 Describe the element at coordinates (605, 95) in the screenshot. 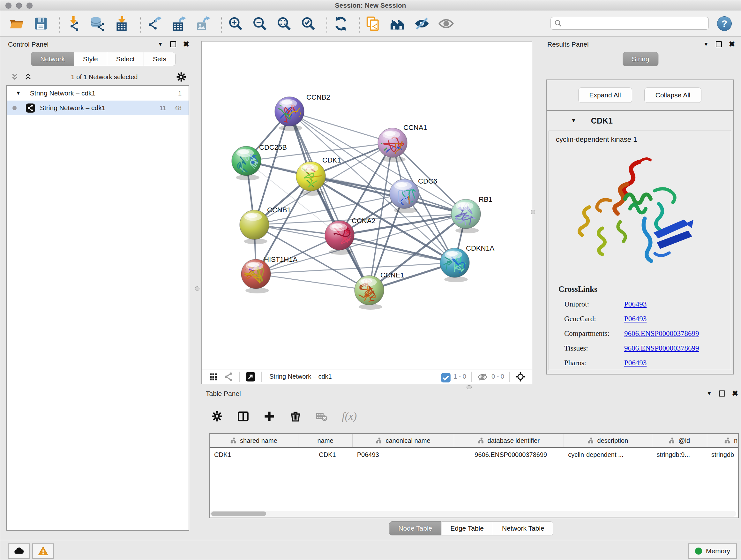

I see `expand-all-button: Expand All` at that location.